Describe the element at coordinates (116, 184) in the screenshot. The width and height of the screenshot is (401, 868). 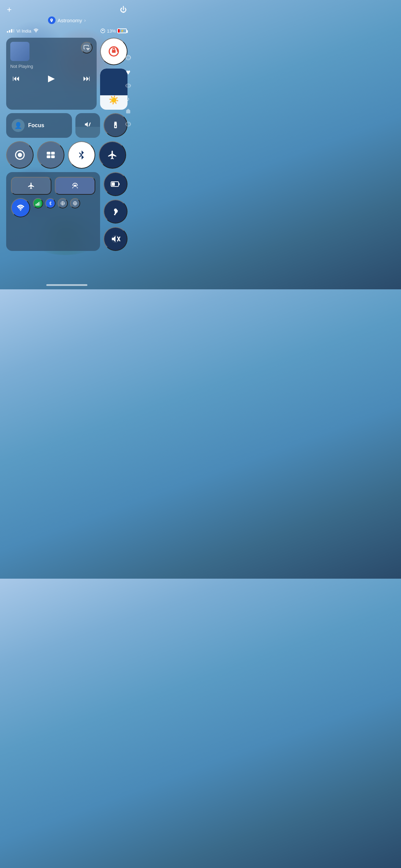
I see `battery-saver-button` at that location.